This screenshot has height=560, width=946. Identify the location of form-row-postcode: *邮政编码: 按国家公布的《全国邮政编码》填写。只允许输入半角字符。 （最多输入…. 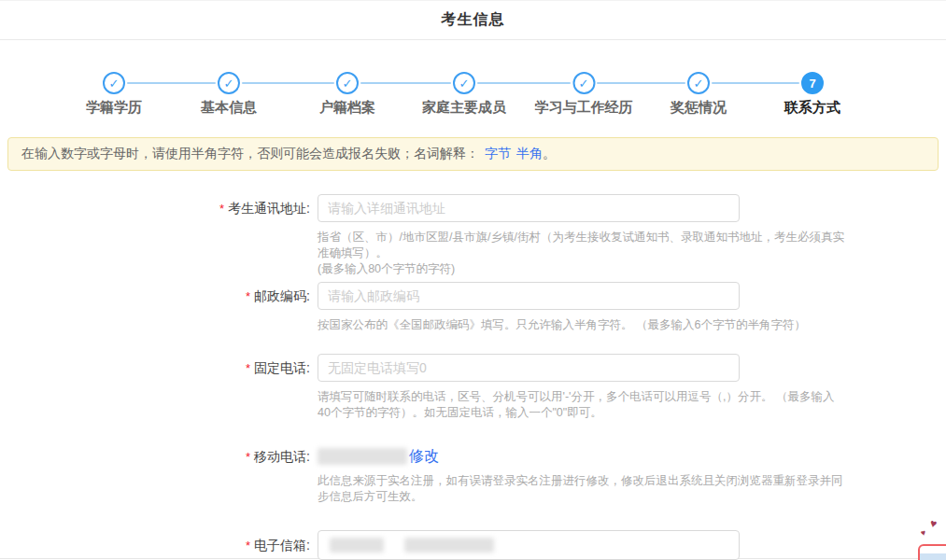
(403, 308).